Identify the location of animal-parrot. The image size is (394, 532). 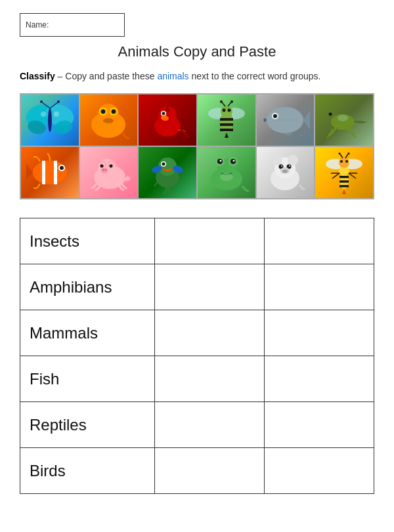
(167, 173).